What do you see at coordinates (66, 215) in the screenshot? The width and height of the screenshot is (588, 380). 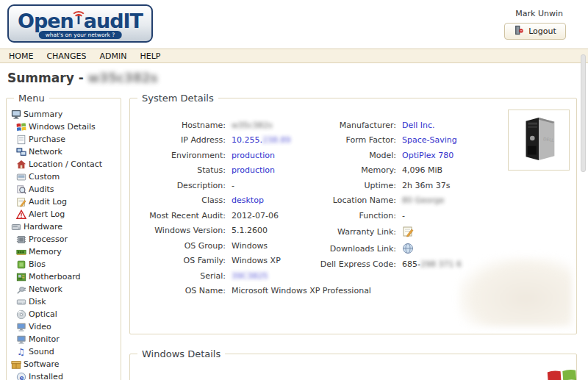 I see `sidebar-item-alert-log: Alert Log` at bounding box center [66, 215].